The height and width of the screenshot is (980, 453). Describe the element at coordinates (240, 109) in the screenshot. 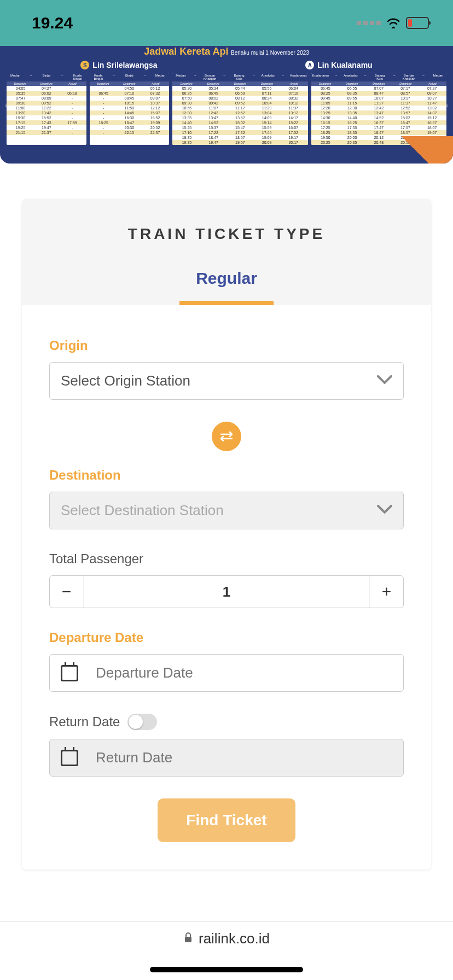

I see `schedule-table: Medan→Bandar Khalipah→Batang Kuis→Araska…` at that location.